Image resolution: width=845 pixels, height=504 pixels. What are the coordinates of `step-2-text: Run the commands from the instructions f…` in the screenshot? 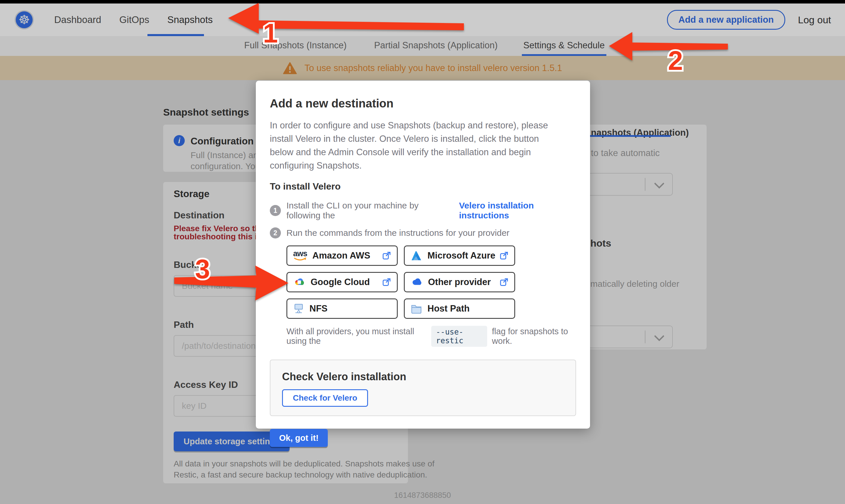 It's located at (398, 233).